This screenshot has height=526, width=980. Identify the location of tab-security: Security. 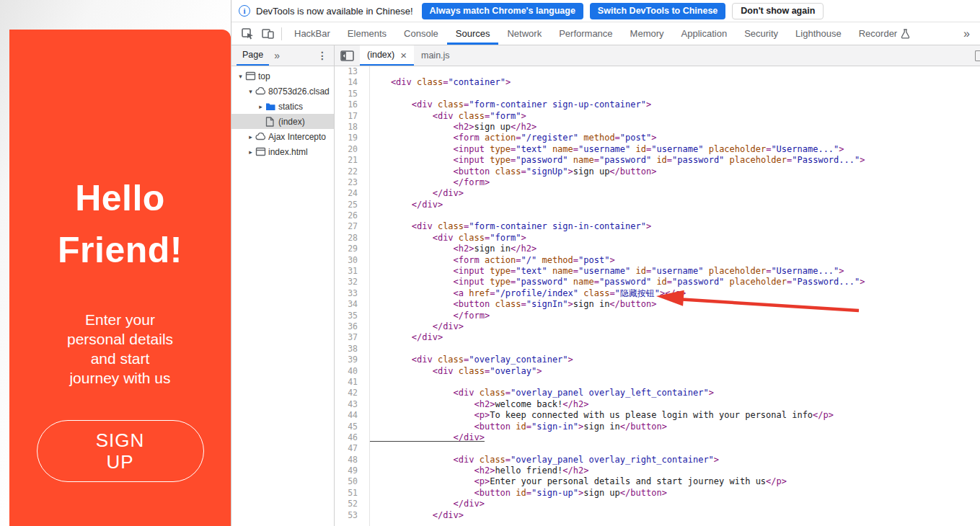
(762, 33).